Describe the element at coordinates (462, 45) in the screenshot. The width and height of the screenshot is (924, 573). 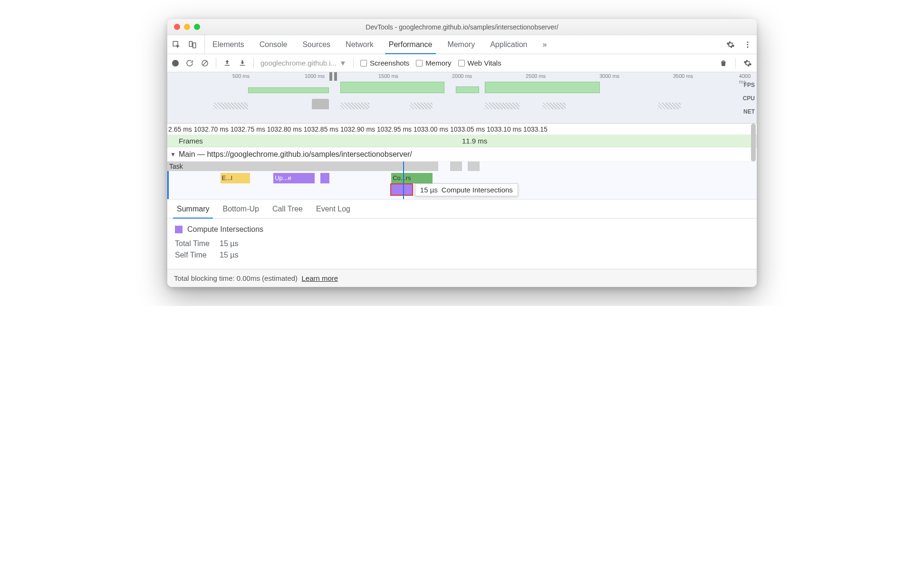
I see `panel-tabbar: Elements Console Sources Network Perform…` at that location.